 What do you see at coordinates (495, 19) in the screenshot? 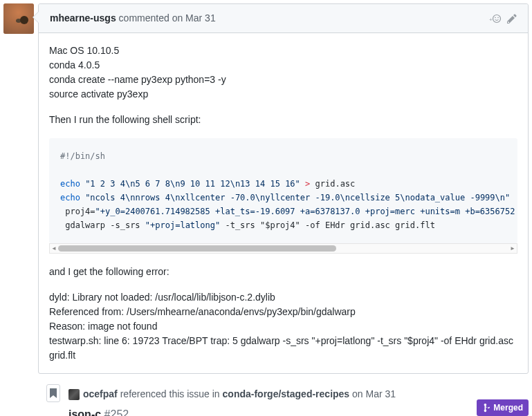
I see `add-reaction-icon: +` at bounding box center [495, 19].